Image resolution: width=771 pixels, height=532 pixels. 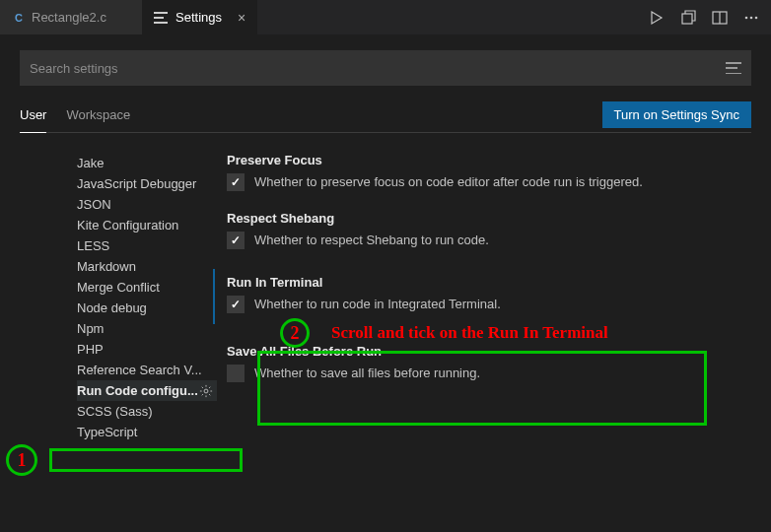 I want to click on checkbox-preserve-focus, so click(x=236, y=182).